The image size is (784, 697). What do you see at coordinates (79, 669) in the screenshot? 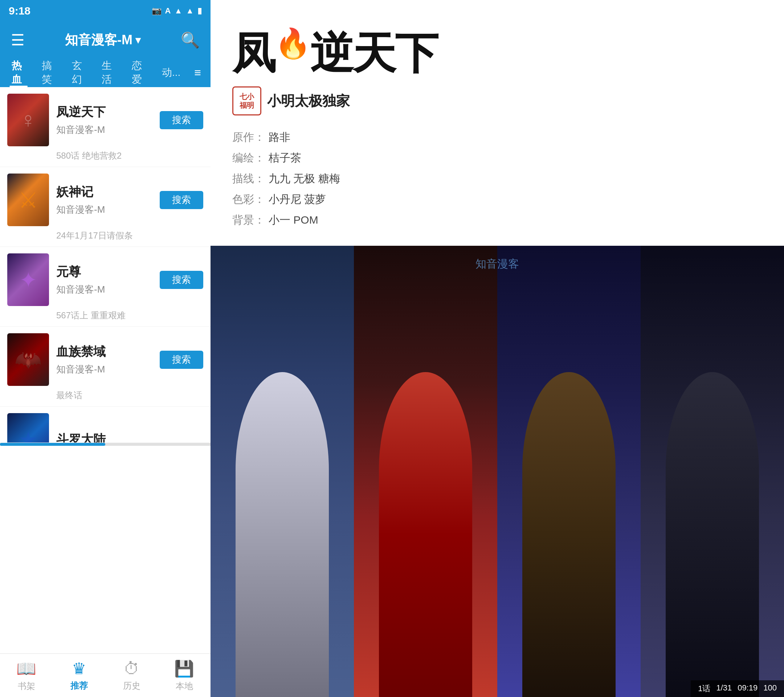
I see `recommend-icon: ♛` at bounding box center [79, 669].